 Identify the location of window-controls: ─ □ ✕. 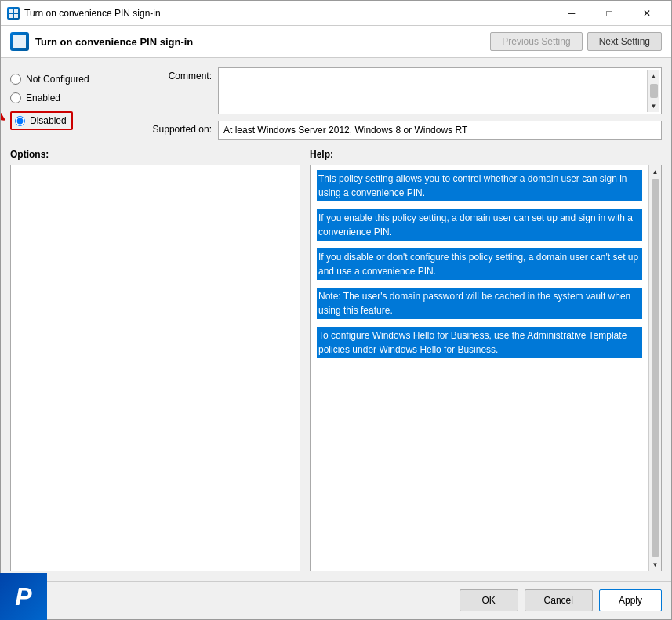
(609, 13).